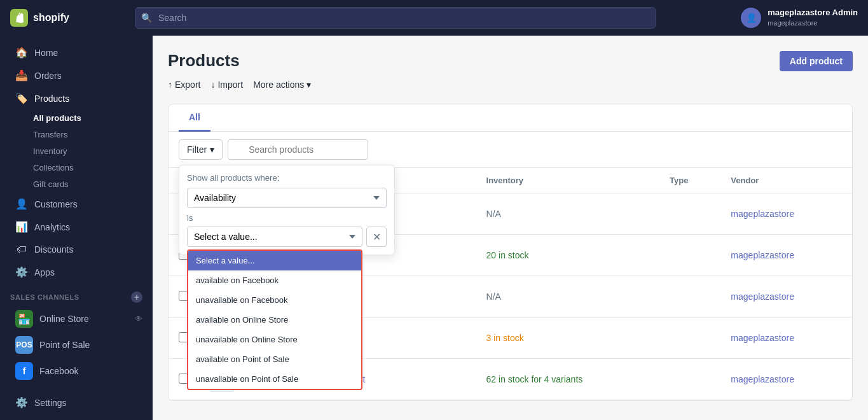 This screenshot has height=420, width=868. What do you see at coordinates (275, 261) in the screenshot?
I see `dropdown-option-select: Select a value...` at bounding box center [275, 261].